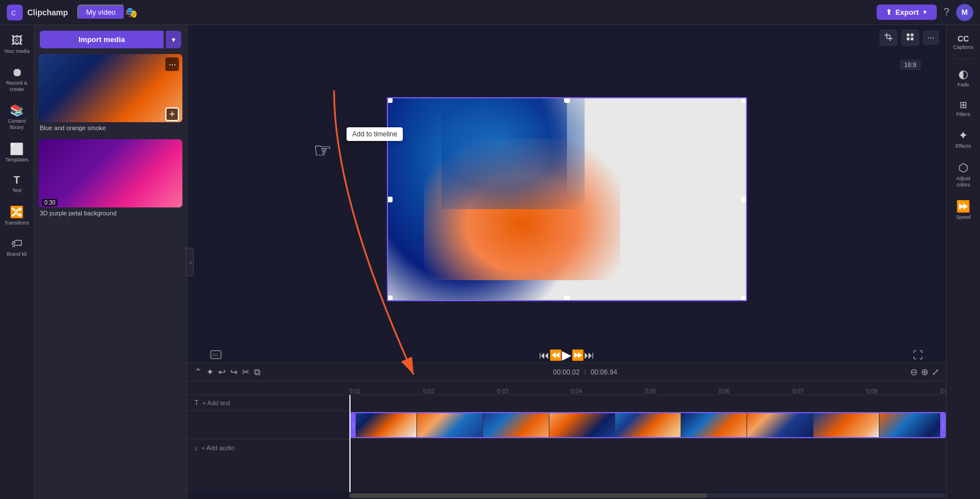 This screenshot has width=980, height=499. What do you see at coordinates (943, 391) in the screenshot?
I see `ruler-mark-009: 0:09` at bounding box center [943, 391].